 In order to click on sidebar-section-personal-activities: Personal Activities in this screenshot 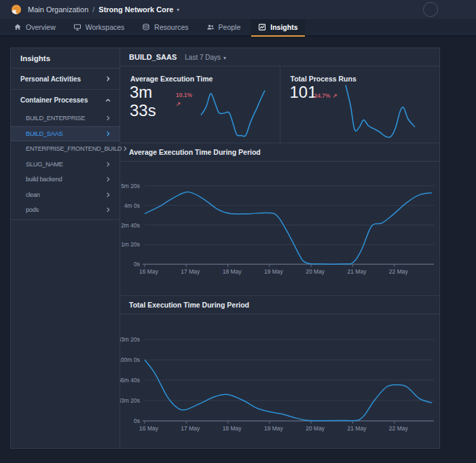, I will do `click(65, 79)`.